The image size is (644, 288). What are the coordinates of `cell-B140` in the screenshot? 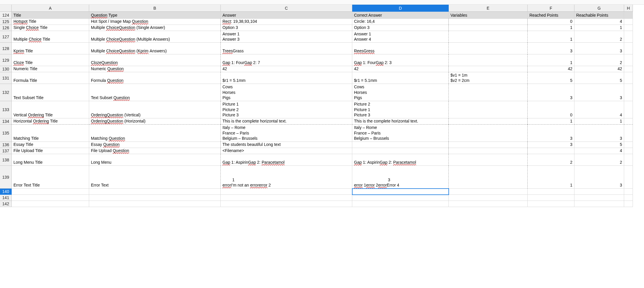 It's located at (155, 192).